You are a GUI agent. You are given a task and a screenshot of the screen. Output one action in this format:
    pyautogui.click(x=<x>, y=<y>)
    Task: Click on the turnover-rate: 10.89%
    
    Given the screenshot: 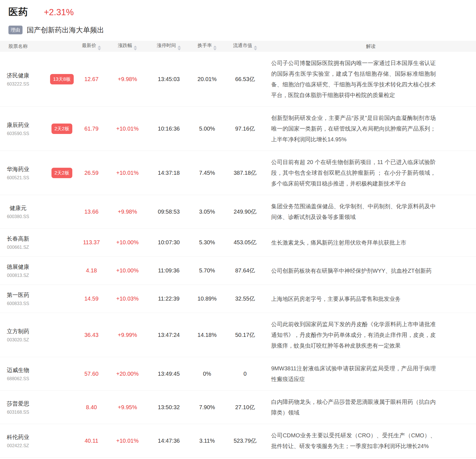 What is the action you would take?
    pyautogui.click(x=207, y=299)
    